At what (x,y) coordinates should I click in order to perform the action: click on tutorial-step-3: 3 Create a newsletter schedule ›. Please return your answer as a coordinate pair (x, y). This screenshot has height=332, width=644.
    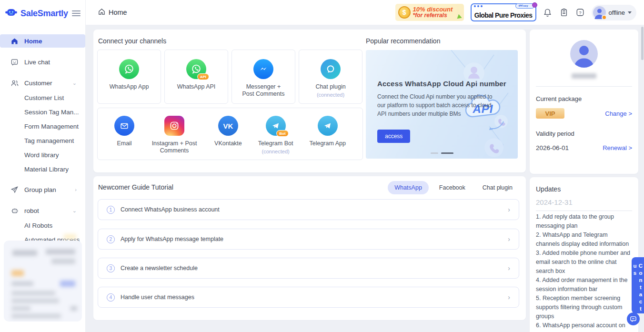
    Looking at the image, I should click on (309, 268).